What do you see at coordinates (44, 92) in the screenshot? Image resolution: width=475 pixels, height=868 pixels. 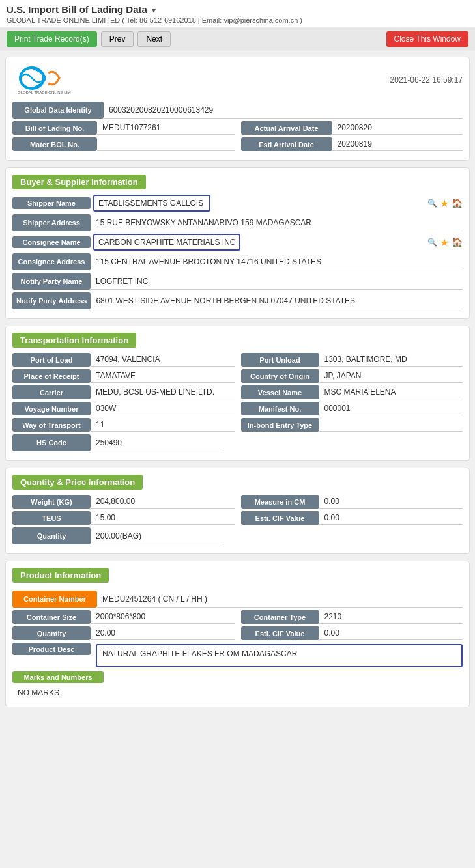 I see `svg-text: GLOBAL TRADE ONLINE LIMITED` at bounding box center [44, 92].